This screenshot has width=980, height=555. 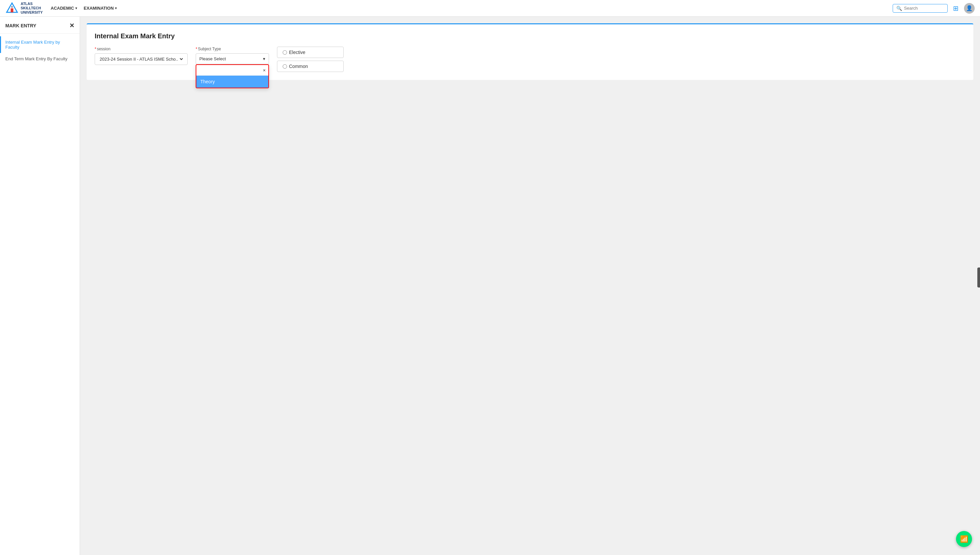 What do you see at coordinates (12, 8) in the screenshot?
I see `logo-icon: A` at bounding box center [12, 8].